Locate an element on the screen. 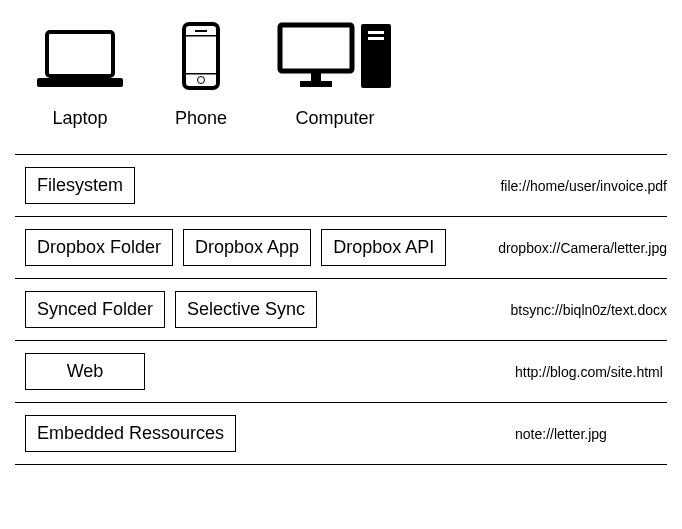  uri-embedded: note://letter.jpg is located at coordinates (561, 434).